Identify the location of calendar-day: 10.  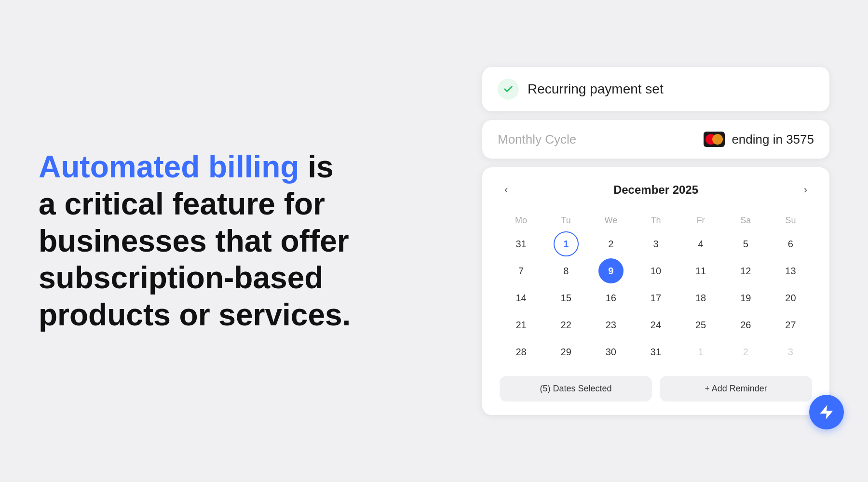
(656, 271).